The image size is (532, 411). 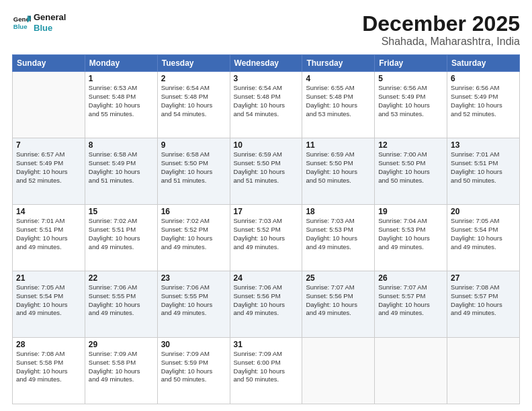 What do you see at coordinates (339, 301) in the screenshot?
I see `day-info: Sunrise: 7:07 AM Sunset: 5:56 PM Dayligh…` at bounding box center [339, 301].